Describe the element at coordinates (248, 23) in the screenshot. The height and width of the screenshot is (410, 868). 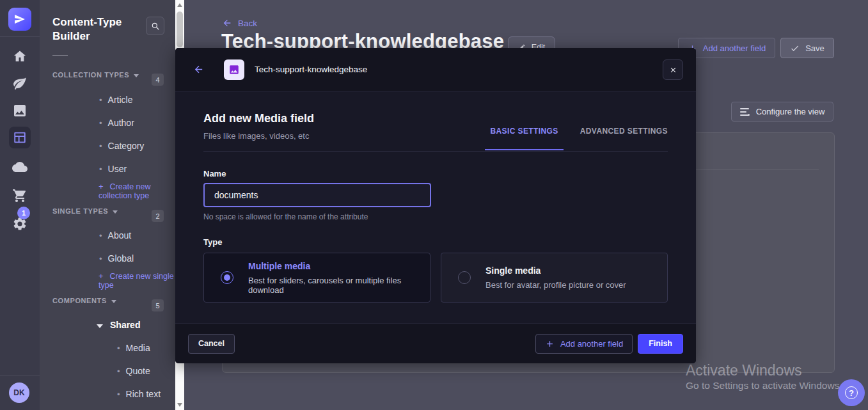
I see `back-label: Back` at that location.